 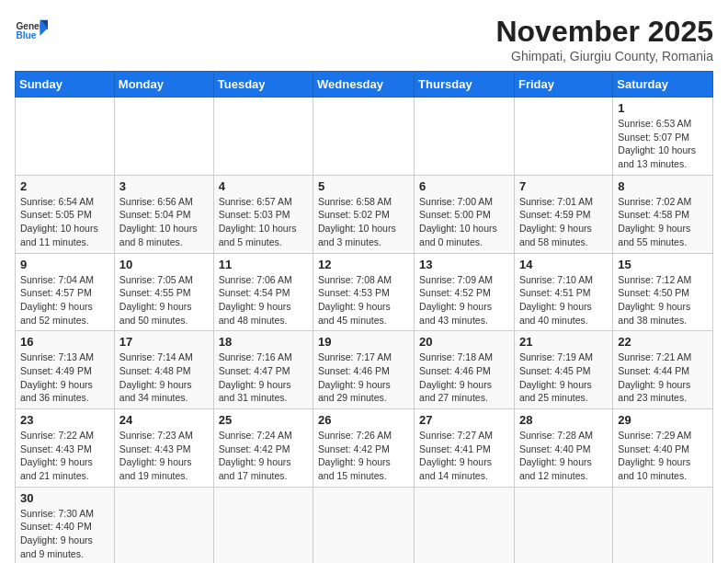 I want to click on day-info: Sunrise: 7:14 AM Sunset: 4:48 PM Dayligh…, so click(x=164, y=377).